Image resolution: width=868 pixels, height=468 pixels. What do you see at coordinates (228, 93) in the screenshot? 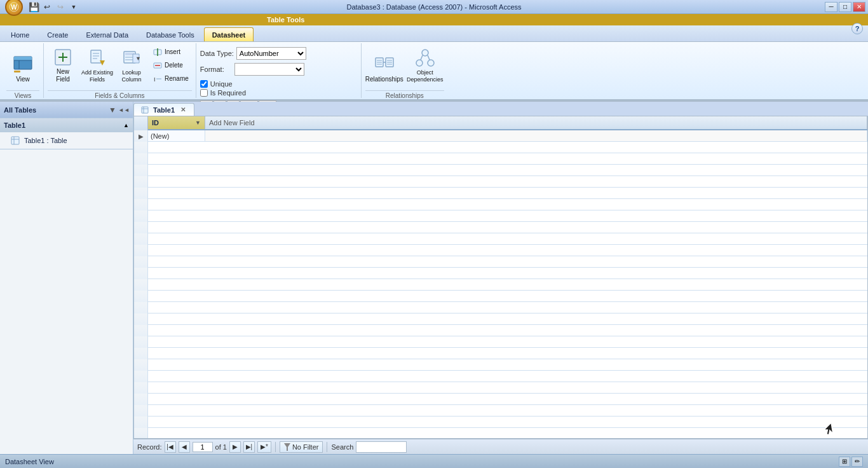
I see `is-required-label: Is Required` at bounding box center [228, 93].